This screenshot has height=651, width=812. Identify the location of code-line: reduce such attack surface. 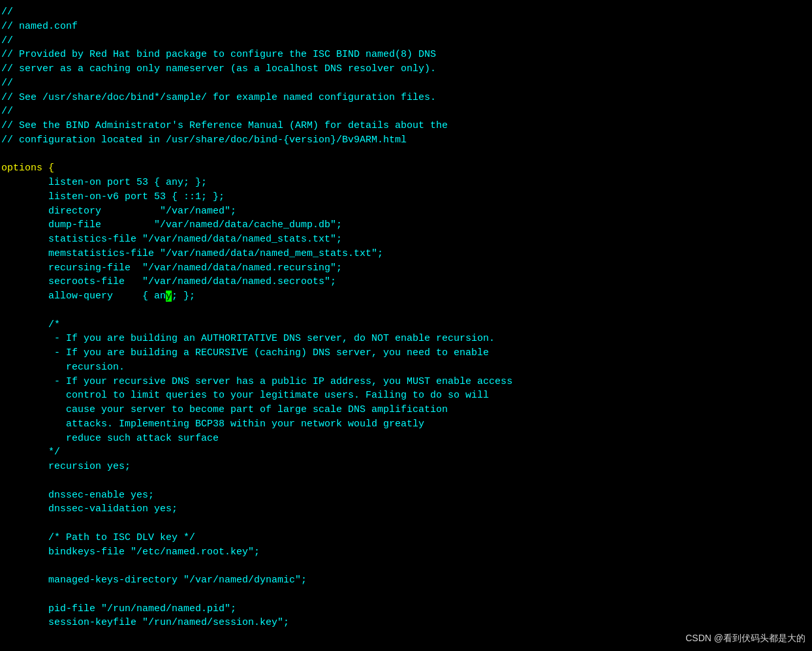
(406, 439).